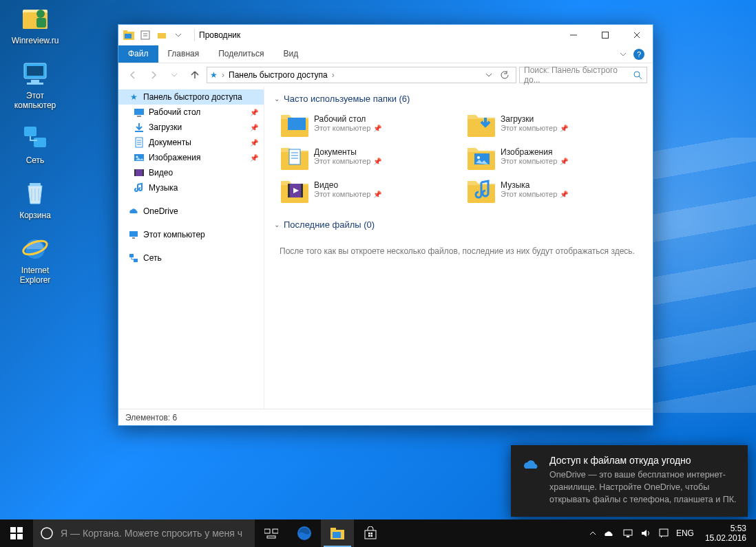  What do you see at coordinates (191, 158) in the screenshot?
I see `nav-item-pictures: Изображения📌` at bounding box center [191, 158].